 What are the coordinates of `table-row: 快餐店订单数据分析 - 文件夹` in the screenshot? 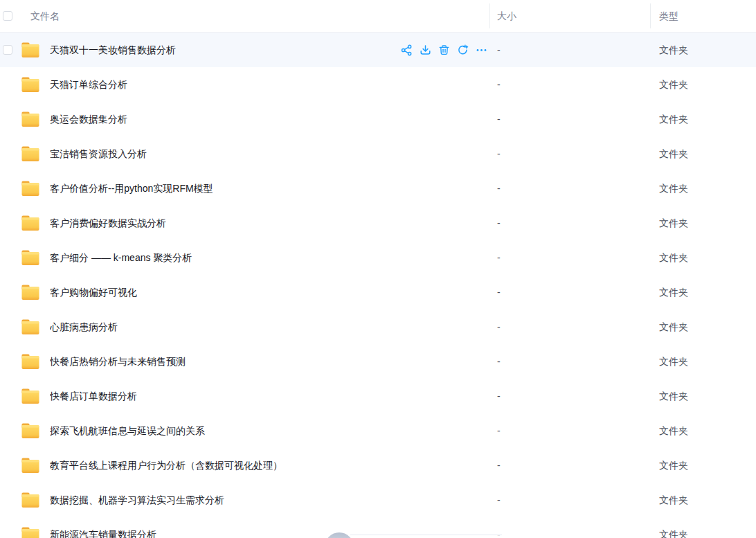 It's located at (378, 396).